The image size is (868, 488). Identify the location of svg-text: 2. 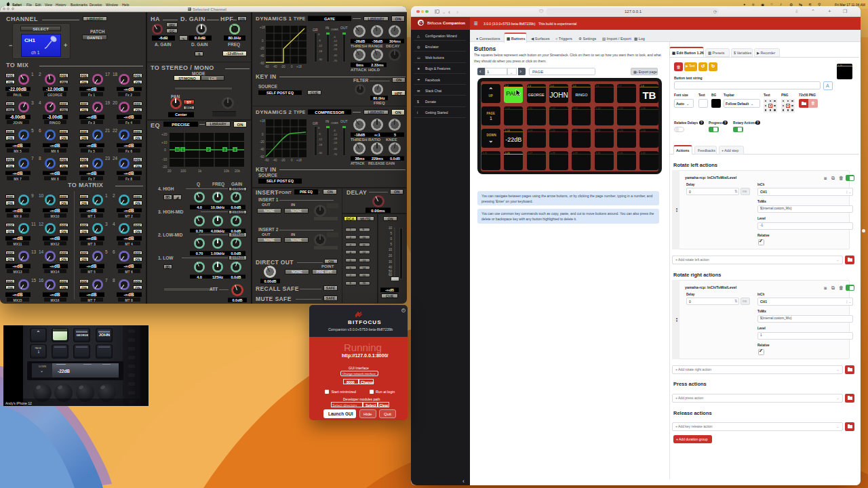
(209, 150).